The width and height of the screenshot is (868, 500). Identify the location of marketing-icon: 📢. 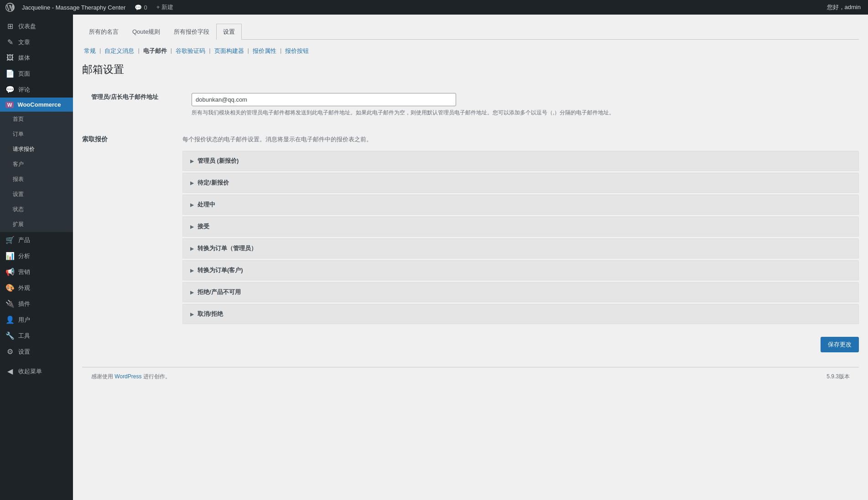
(10, 272).